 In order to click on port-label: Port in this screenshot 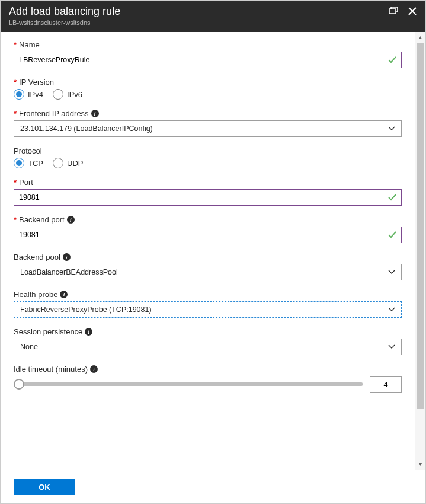, I will do `click(26, 183)`.